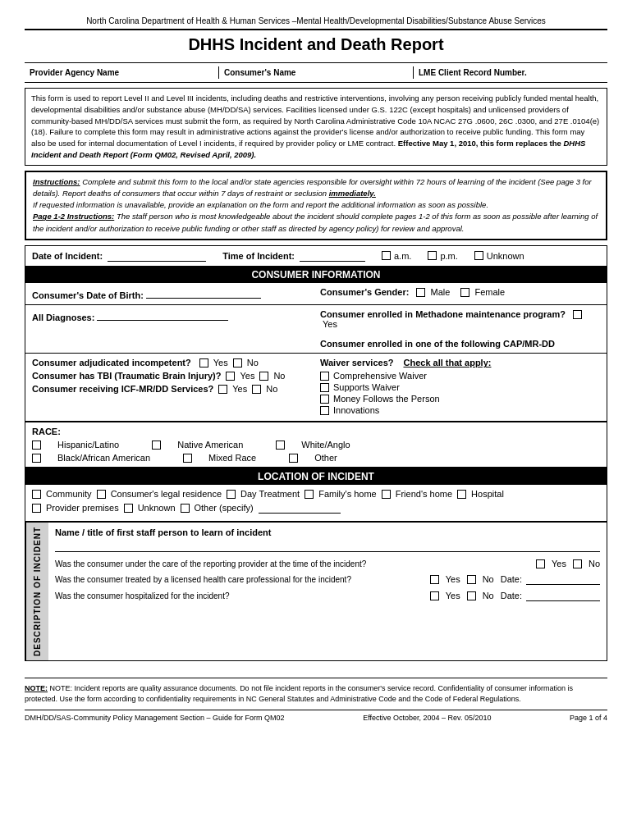  I want to click on money-follows-checkbox, so click(325, 399).